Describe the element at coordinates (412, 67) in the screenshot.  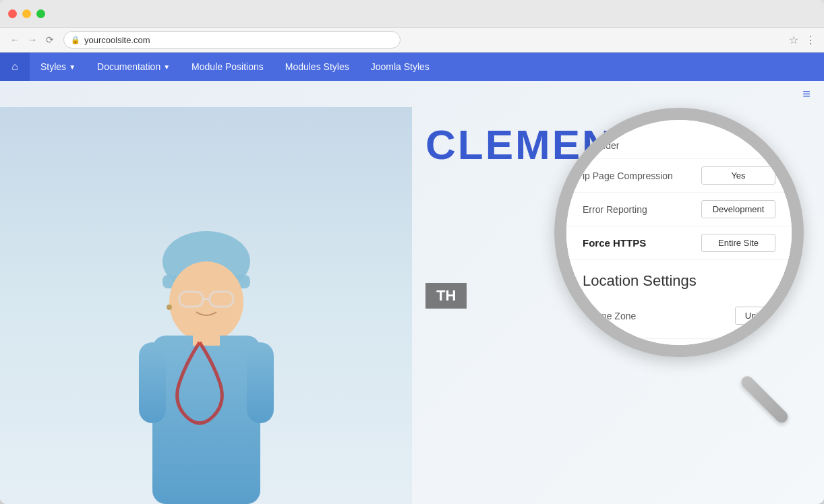
I see `site-navigation: ⌂ Styles ▼ Documentation ▼ Module Positi…` at that location.